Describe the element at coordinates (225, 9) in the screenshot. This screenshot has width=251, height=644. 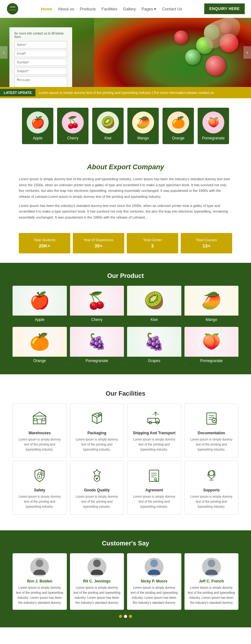
I see `enquiry-button: ENQUIRY HERE` at that location.